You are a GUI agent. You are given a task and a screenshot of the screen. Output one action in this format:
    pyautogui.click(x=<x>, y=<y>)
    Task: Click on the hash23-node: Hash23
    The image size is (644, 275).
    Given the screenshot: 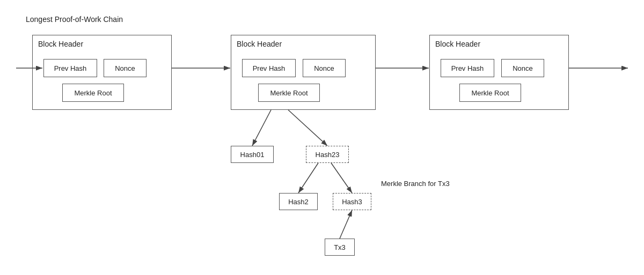 What is the action you would take?
    pyautogui.click(x=327, y=154)
    